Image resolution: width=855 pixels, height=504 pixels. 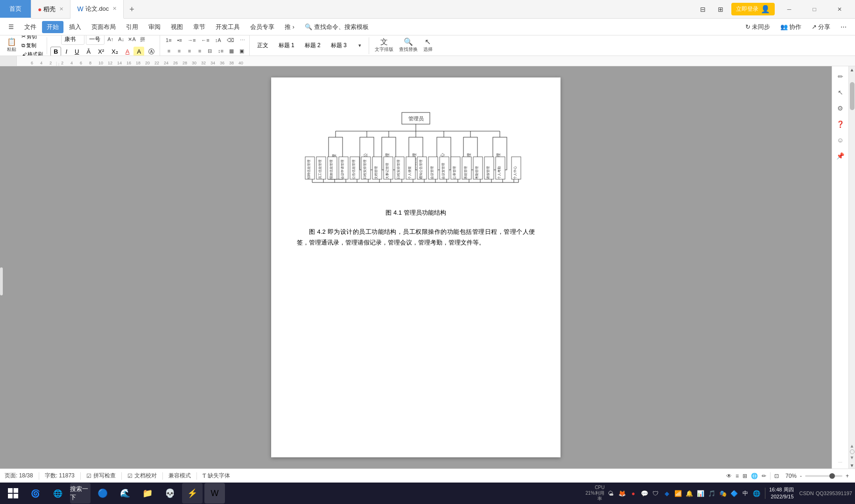 What do you see at coordinates (199, 27) in the screenshot?
I see `menu-chapter: 章节` at bounding box center [199, 27].